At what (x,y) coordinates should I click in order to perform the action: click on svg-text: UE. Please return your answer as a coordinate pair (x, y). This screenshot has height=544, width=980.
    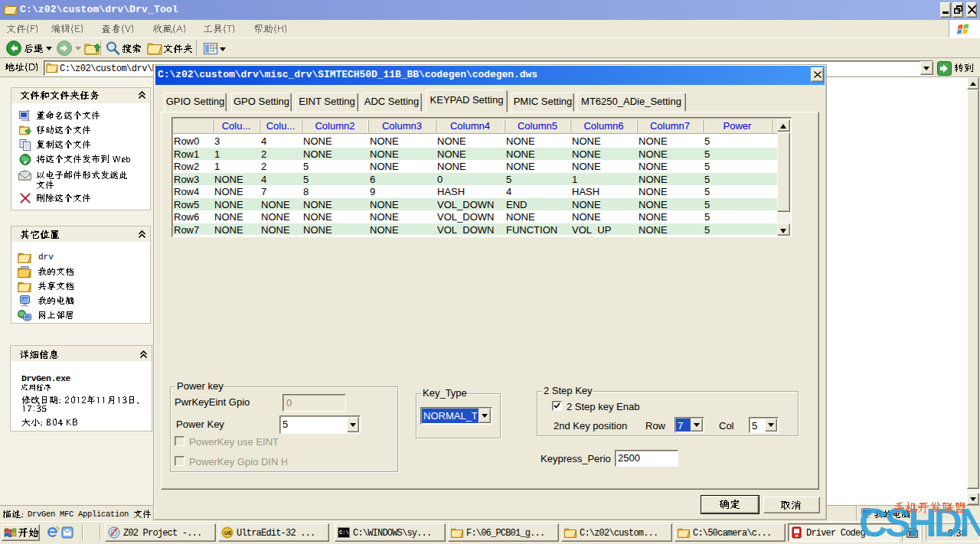
    Looking at the image, I should click on (228, 533).